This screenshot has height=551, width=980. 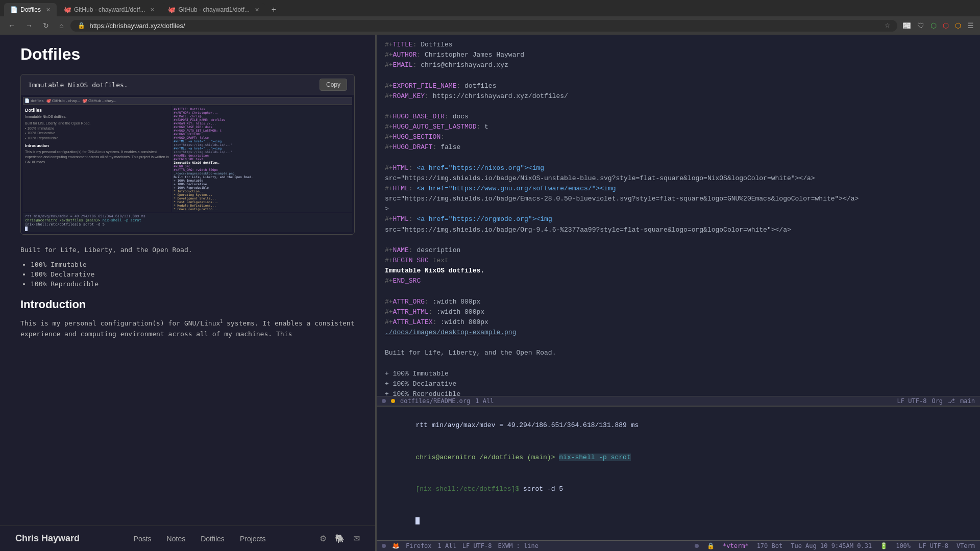 I want to click on status-dot-left, so click(x=384, y=546).